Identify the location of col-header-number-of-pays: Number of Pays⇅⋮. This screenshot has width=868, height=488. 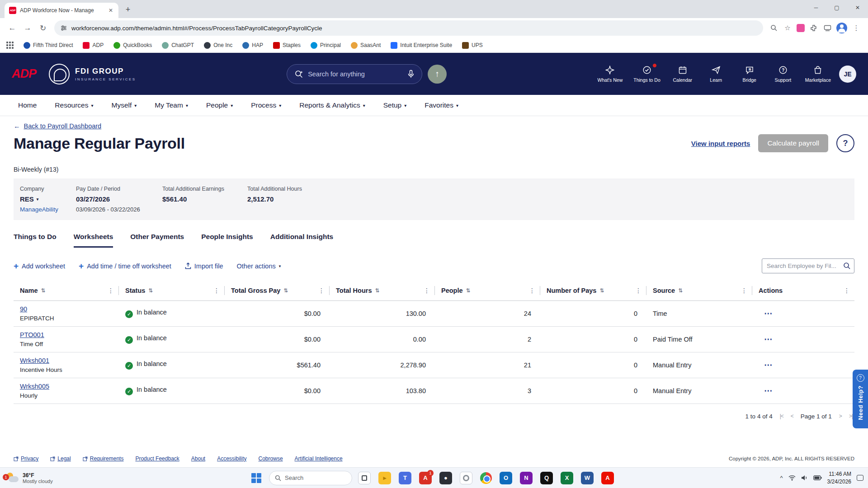
(593, 291).